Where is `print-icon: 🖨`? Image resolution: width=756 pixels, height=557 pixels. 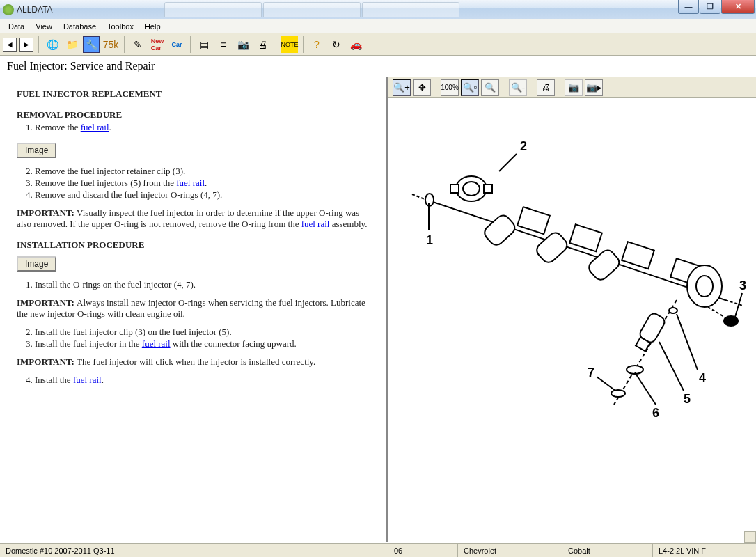
print-icon: 🖨 is located at coordinates (262, 45).